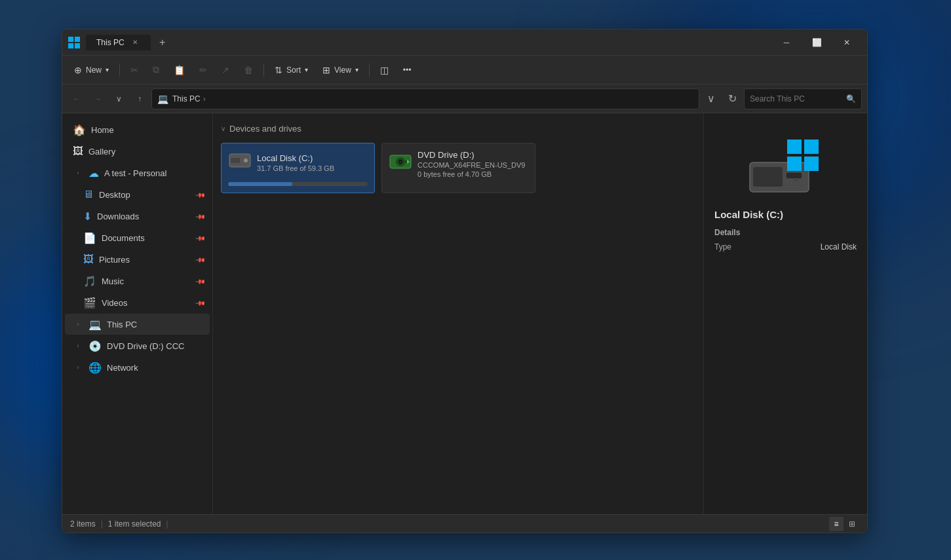 The height and width of the screenshot is (560, 951). What do you see at coordinates (138, 130) in the screenshot?
I see `sidebar-item-home: 🏠 Home` at bounding box center [138, 130].